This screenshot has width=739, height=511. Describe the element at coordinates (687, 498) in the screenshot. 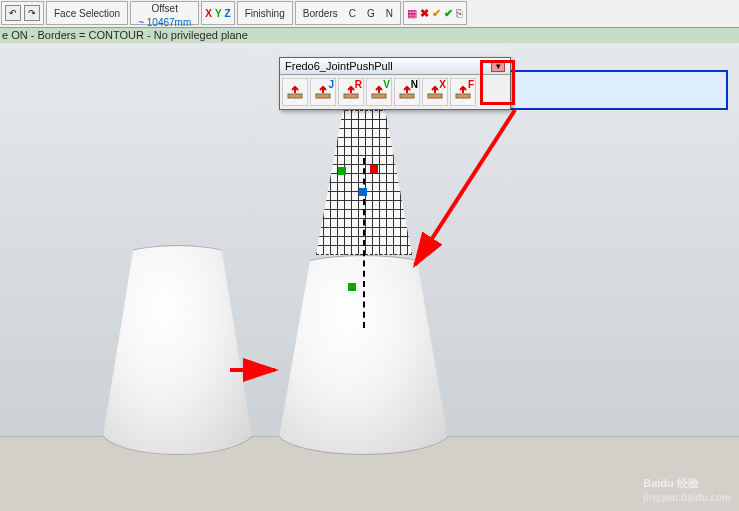

I see `watermark-url: jingyan.baidu.com` at that location.